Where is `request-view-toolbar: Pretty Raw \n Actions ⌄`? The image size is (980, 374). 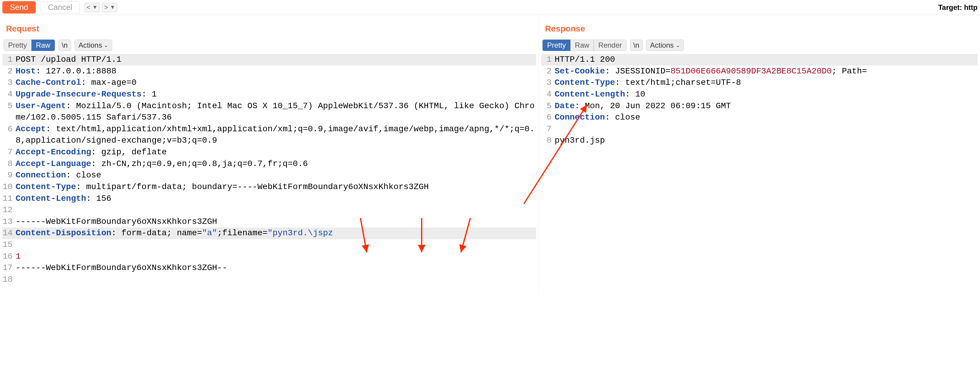
request-view-toolbar: Pretty Raw \n Actions ⌄ is located at coordinates (269, 46).